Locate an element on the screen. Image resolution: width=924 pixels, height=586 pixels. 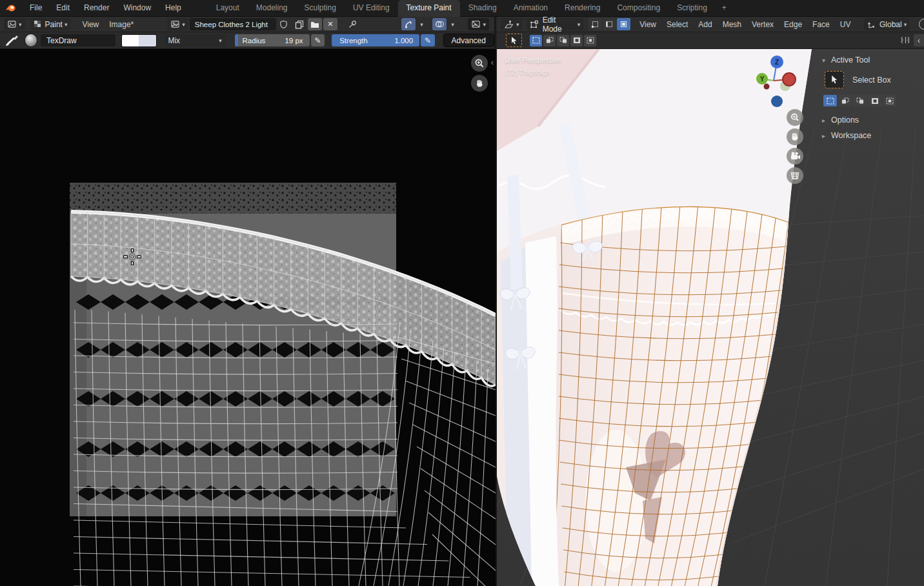
radius-slider: Radius 19 px is located at coordinates (272, 40).